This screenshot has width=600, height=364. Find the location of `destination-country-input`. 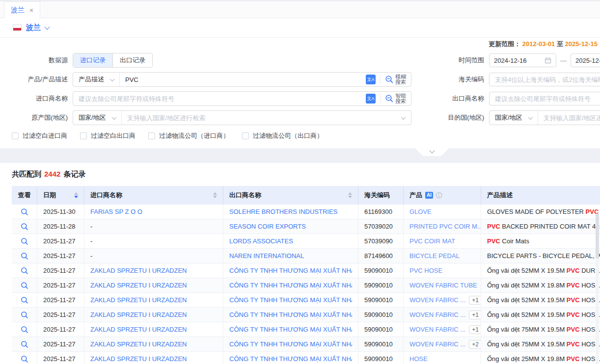

destination-country-input is located at coordinates (569, 118).